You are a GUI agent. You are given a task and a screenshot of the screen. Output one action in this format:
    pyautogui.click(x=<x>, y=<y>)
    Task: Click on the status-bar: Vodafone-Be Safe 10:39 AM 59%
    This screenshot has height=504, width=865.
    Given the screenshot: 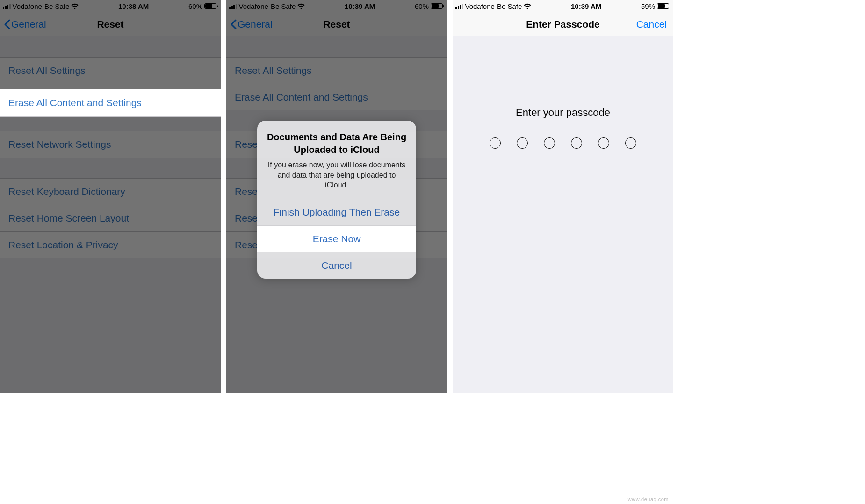 What is the action you would take?
    pyautogui.click(x=563, y=6)
    